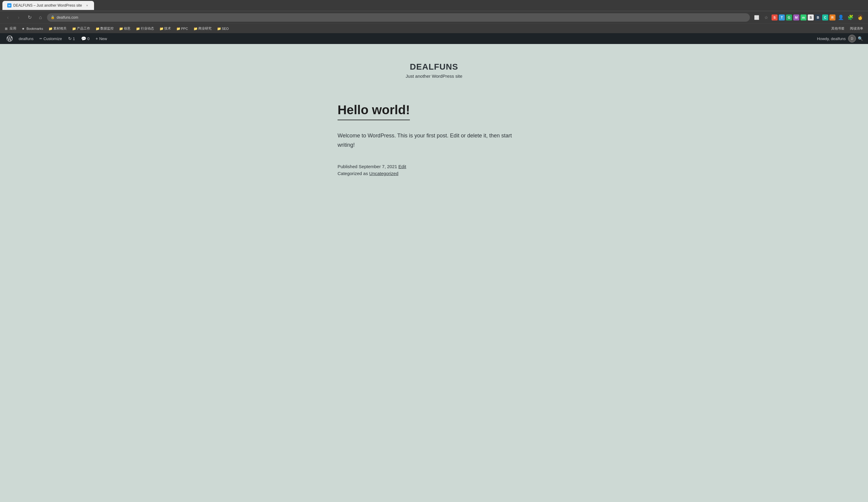 The image size is (868, 502). Describe the element at coordinates (7, 29) in the screenshot. I see `apps-bookmark-icon: ⊞` at that location.